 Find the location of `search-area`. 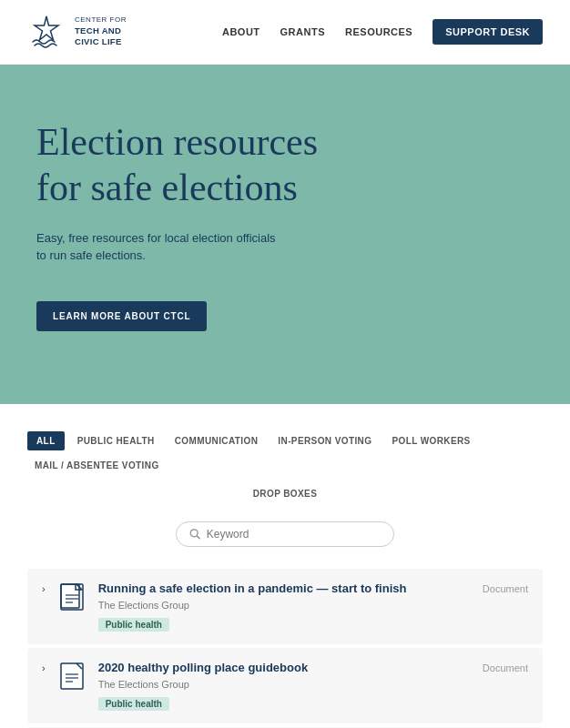

search-area is located at coordinates (285, 534).